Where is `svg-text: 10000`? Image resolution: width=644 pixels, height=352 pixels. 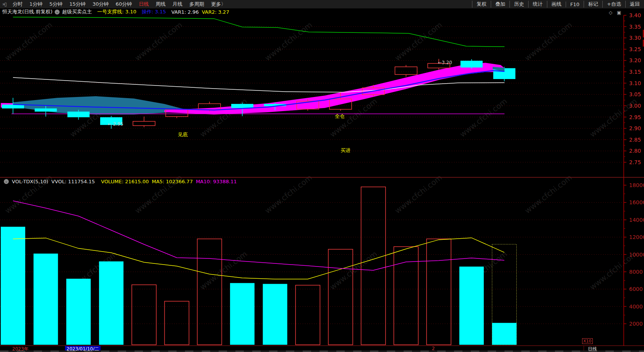
svg-text: 10000 is located at coordinates (637, 255).